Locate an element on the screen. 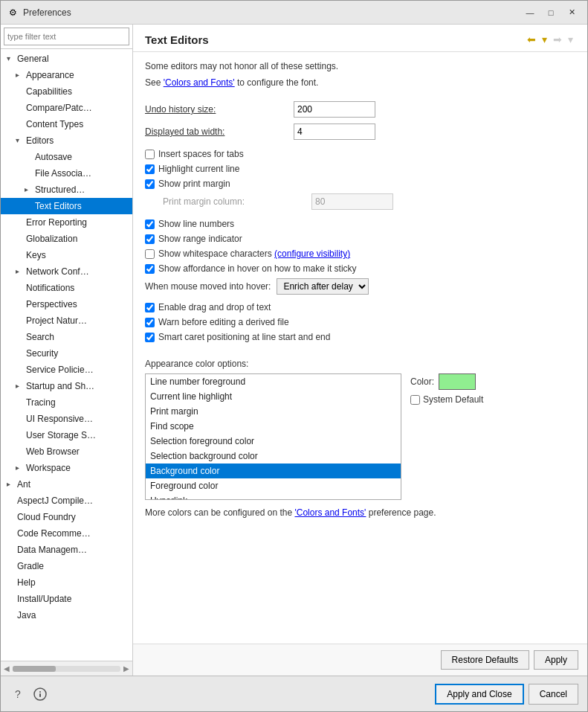 The height and width of the screenshot is (712, 588). color-item-hyperlink: Hyperlink is located at coordinates (274, 497).